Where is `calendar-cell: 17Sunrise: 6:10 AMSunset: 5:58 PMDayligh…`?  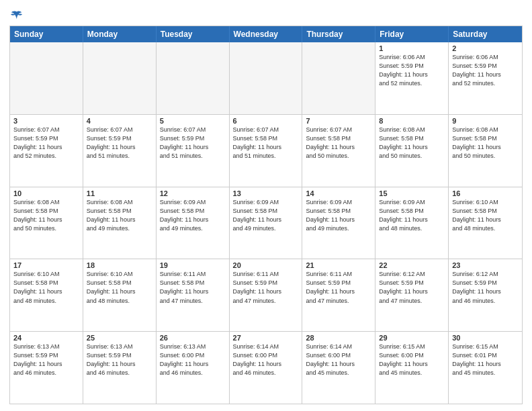 calendar-cell: 17Sunrise: 6:10 AMSunset: 5:58 PMDayligh… is located at coordinates (47, 295).